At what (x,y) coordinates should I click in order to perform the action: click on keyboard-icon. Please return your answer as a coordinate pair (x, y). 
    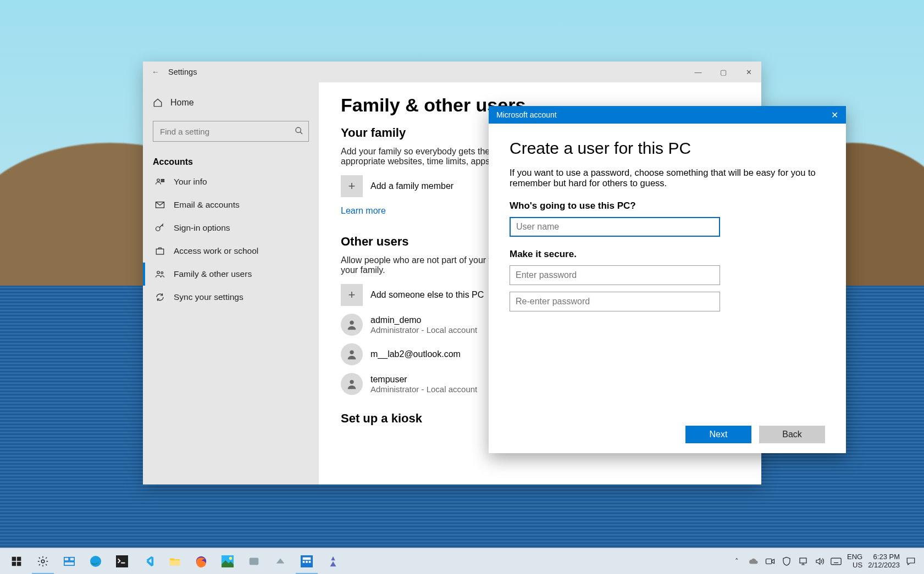
    Looking at the image, I should click on (836, 561).